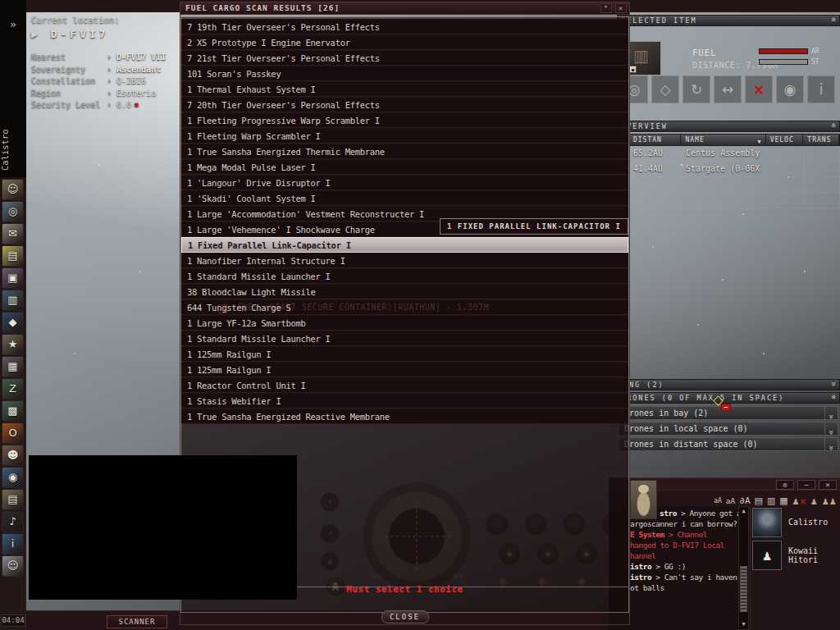 The width and height of the screenshot is (840, 630). What do you see at coordinates (13, 477) in the screenshot?
I see `browser-icon: ◉` at bounding box center [13, 477].